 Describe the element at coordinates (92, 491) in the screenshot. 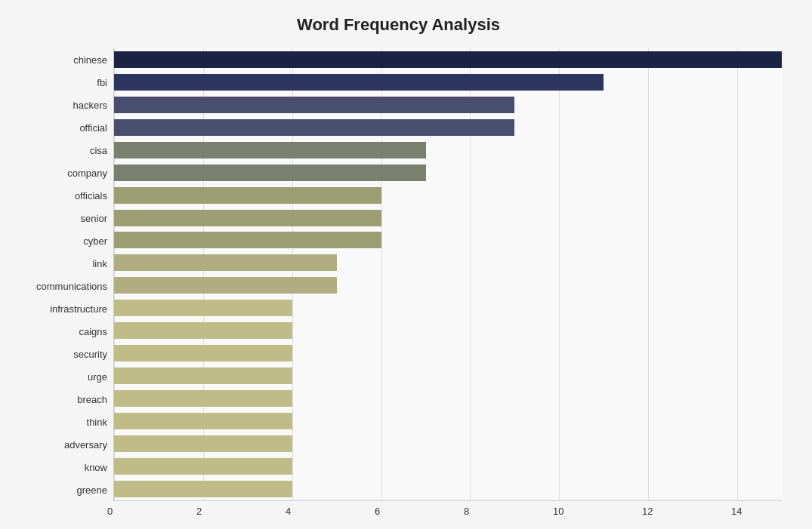

I see `y-label: greene` at that location.